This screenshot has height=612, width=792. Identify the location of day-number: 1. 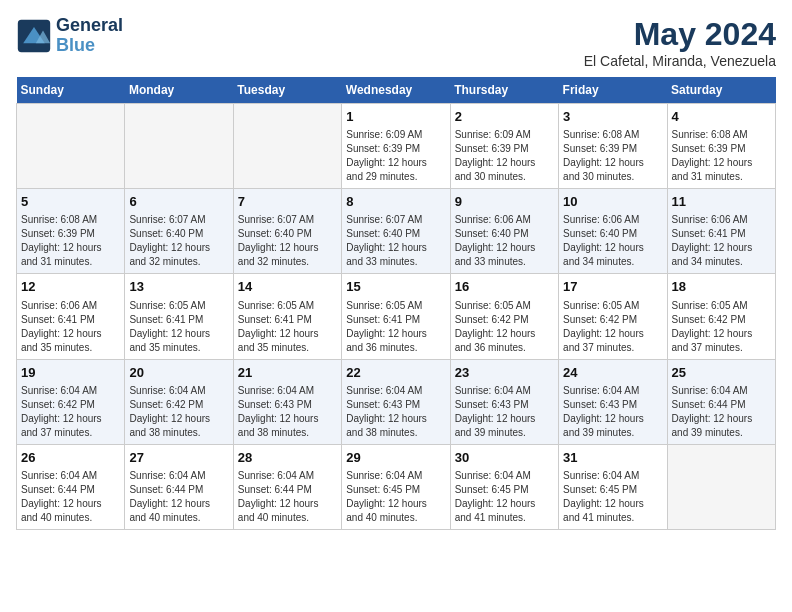
(396, 117).